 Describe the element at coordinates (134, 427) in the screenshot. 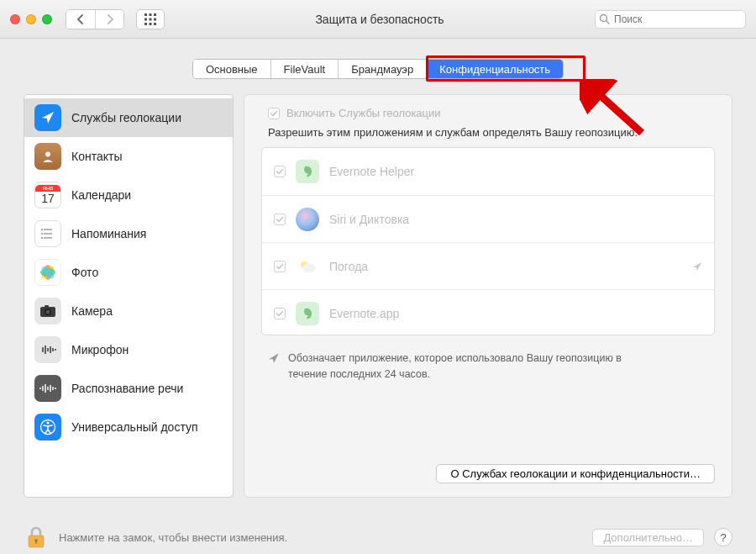

I see `sidebar-item-label: Универсальный доступ` at that location.